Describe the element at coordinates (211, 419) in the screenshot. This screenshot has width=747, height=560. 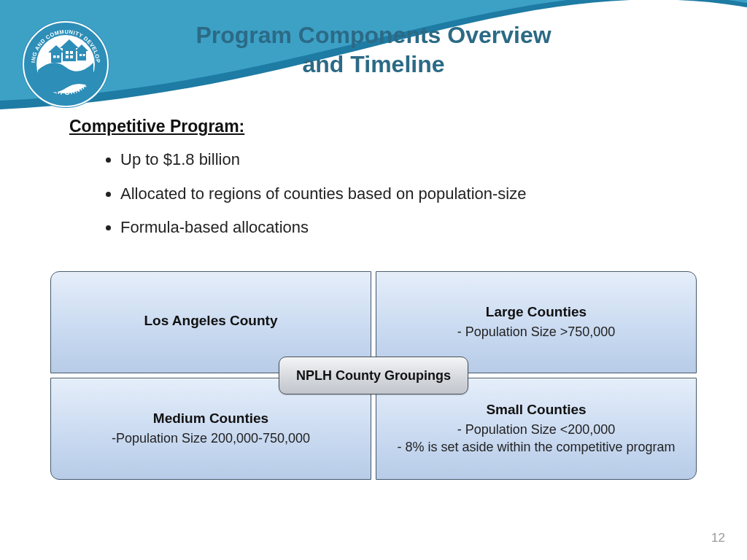
I see `cell-title: Medium Counties` at that location.